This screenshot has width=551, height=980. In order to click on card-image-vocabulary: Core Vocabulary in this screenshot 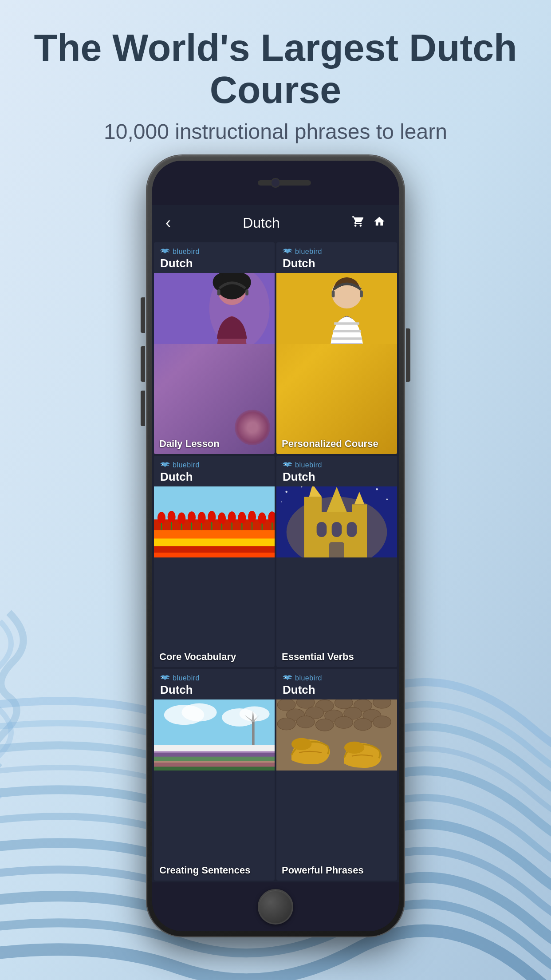, I will do `click(214, 577)`.